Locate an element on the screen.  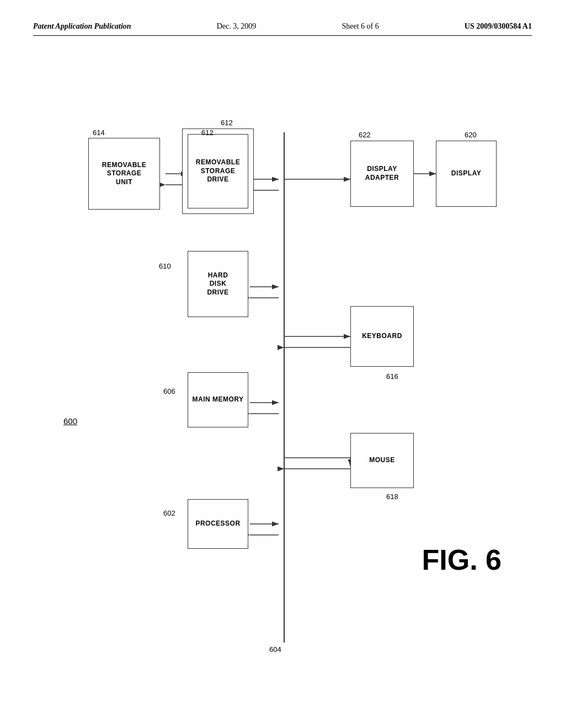
box-mouse: MOUSE is located at coordinates (382, 461).